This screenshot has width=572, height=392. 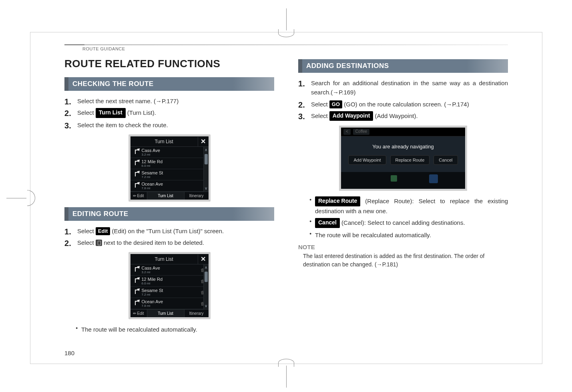 I want to click on map-badge-icon, so click(x=434, y=179).